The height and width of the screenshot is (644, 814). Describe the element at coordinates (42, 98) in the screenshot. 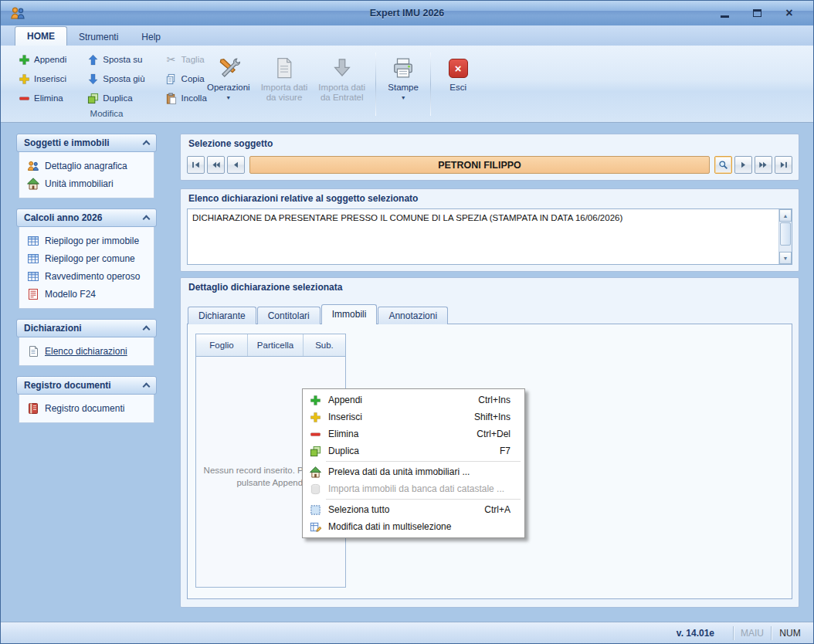

I see `elimina-button: Elimina` at that location.